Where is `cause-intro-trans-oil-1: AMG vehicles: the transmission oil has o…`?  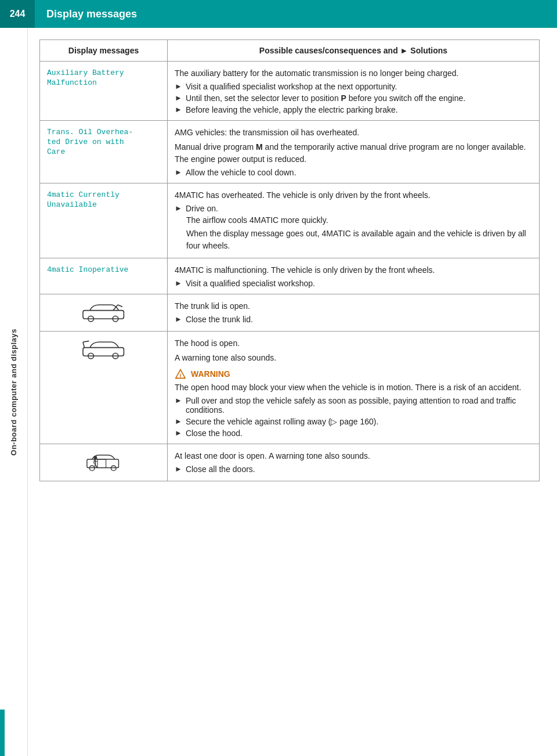 cause-intro-trans-oil-1: AMG vehicles: the transmission oil has o… is located at coordinates (353, 132).